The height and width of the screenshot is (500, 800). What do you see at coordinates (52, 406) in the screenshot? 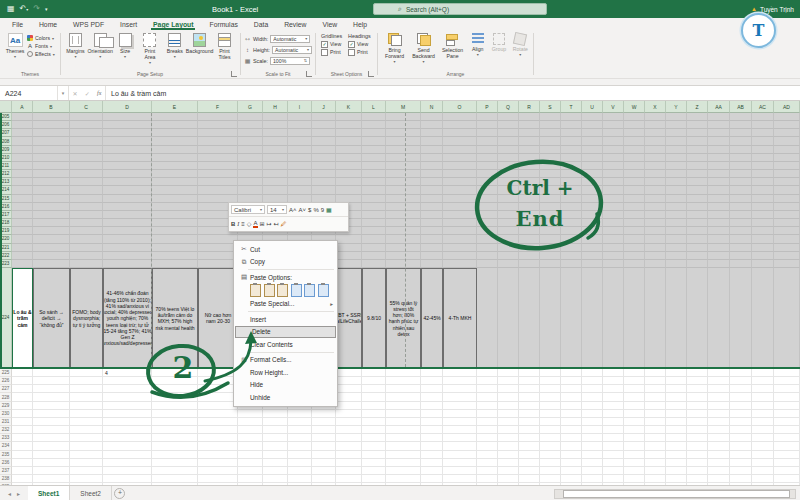
I see `cell-B229` at bounding box center [52, 406].